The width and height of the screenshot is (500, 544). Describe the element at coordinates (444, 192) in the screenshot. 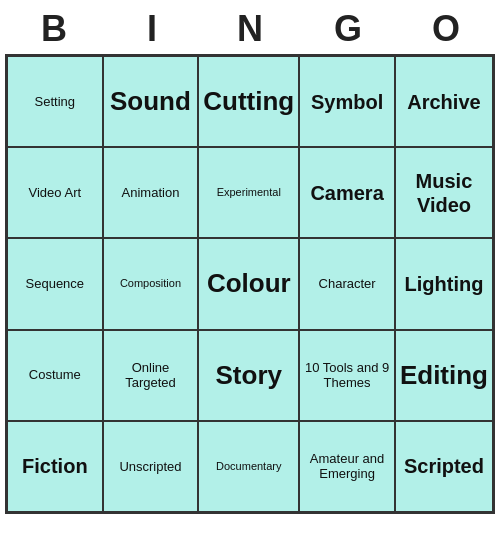

I see `cell-9: Music Video` at that location.